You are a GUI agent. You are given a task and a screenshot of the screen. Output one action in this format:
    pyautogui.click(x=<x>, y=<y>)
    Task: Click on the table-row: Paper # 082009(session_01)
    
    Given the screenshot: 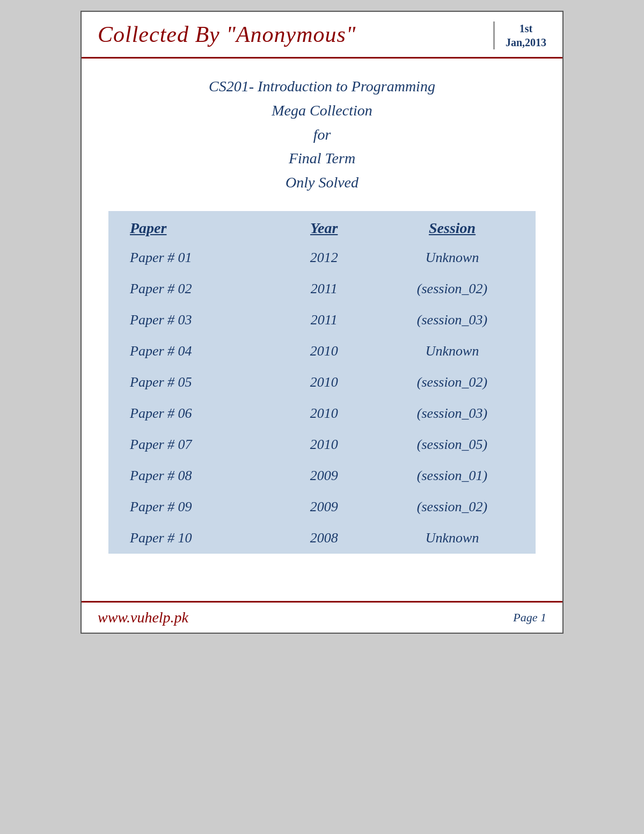 What is the action you would take?
    pyautogui.click(x=322, y=476)
    